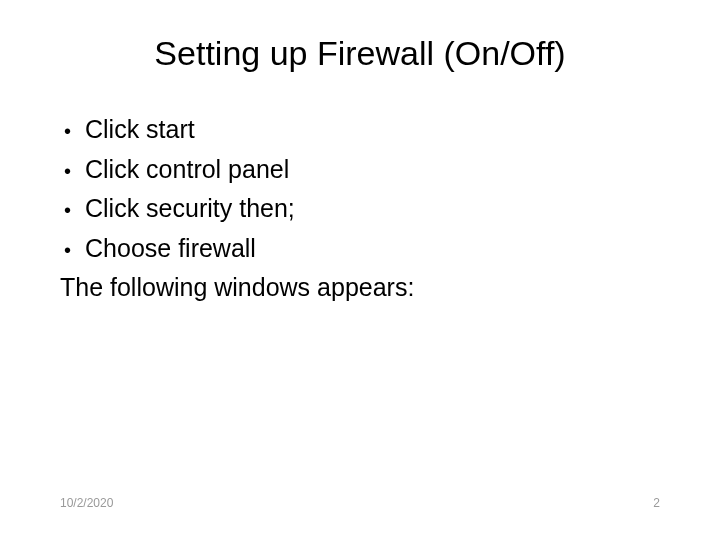 The width and height of the screenshot is (720, 540). What do you see at coordinates (372, 249) in the screenshot?
I see `bullet-text: Choose firewall` at bounding box center [372, 249].